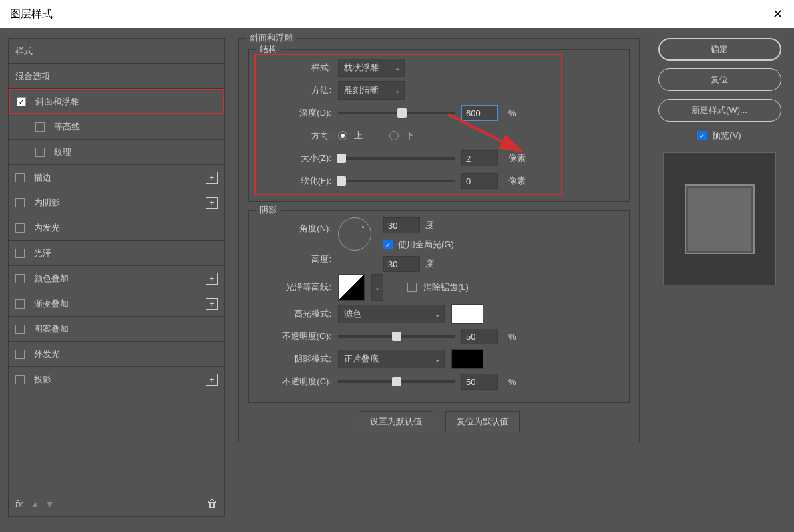  Describe the element at coordinates (295, 382) in the screenshot. I see `shadow-opacity-label: 不透明度(C):` at that location.